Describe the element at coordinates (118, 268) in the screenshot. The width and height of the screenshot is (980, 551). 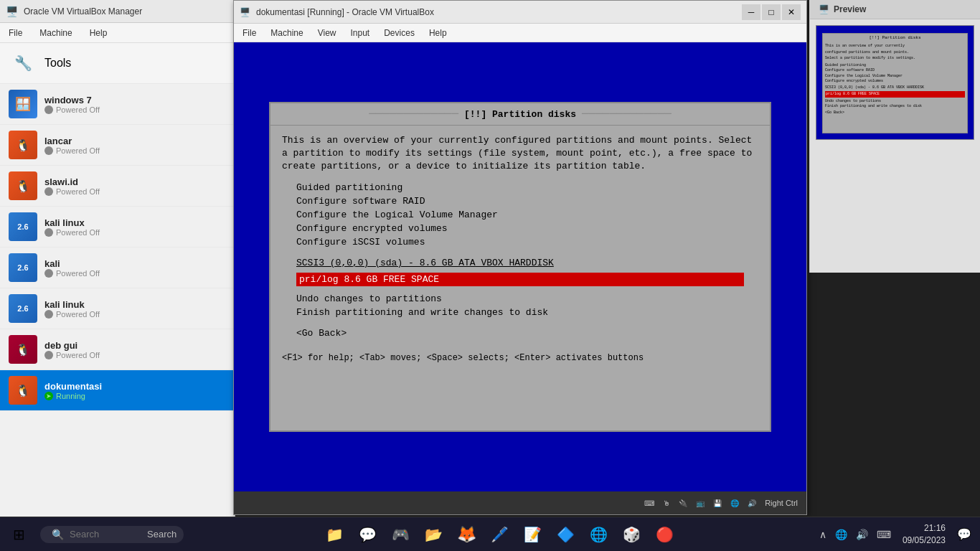
I see `vm-item-kali: 2.6 kali ⏻ Powered Off` at that location.